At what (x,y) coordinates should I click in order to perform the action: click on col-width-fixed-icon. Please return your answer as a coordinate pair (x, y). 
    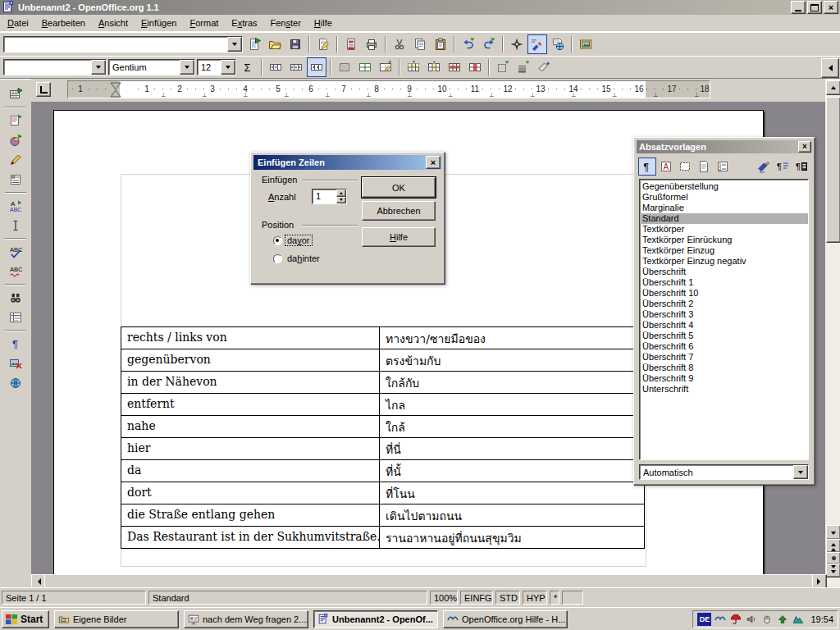
    Looking at the image, I should click on (276, 67).